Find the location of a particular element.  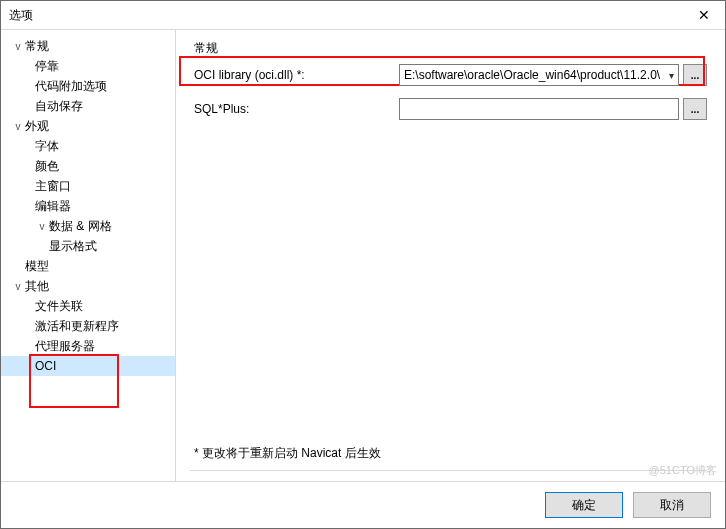

oci-library-value: E:\software\oracle\Oracle_win64\product\… is located at coordinates (532, 75).